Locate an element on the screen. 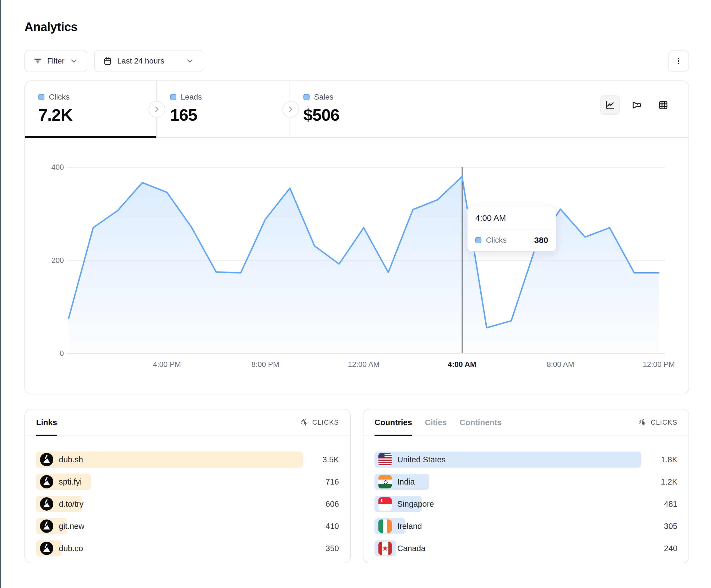 This screenshot has width=711, height=588. tab-continents: Continents is located at coordinates (480, 422).